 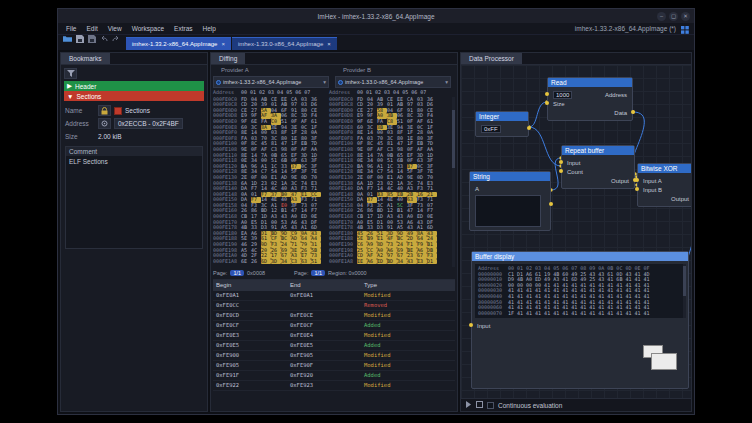 What do you see at coordinates (104, 38) in the screenshot?
I see `undo-arrow-icon` at bounding box center [104, 38].